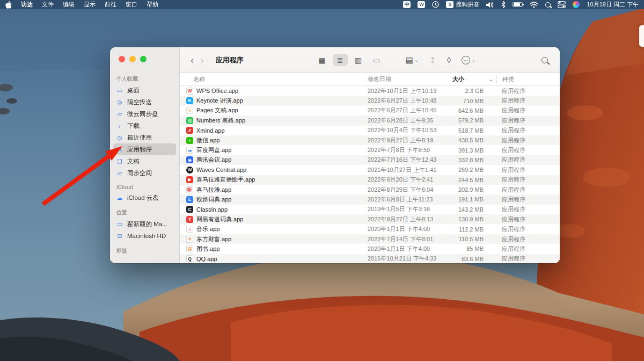 This screenshot has height=361, width=644. Describe the element at coordinates (576, 4) in the screenshot. I see `siri-icon` at that location.